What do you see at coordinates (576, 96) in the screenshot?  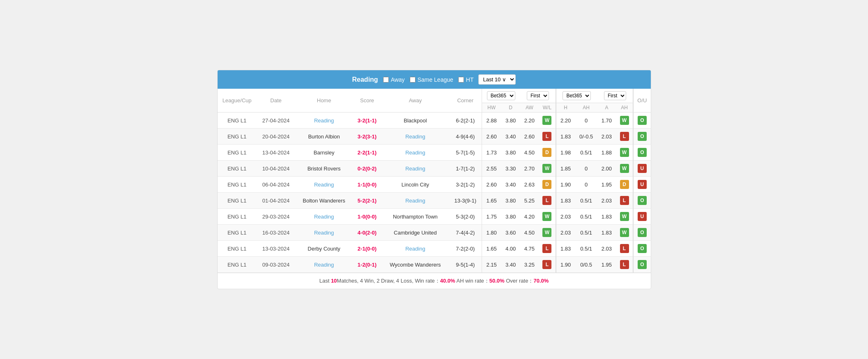 I see `th-bet365-2: Bet365` at bounding box center [576, 96].